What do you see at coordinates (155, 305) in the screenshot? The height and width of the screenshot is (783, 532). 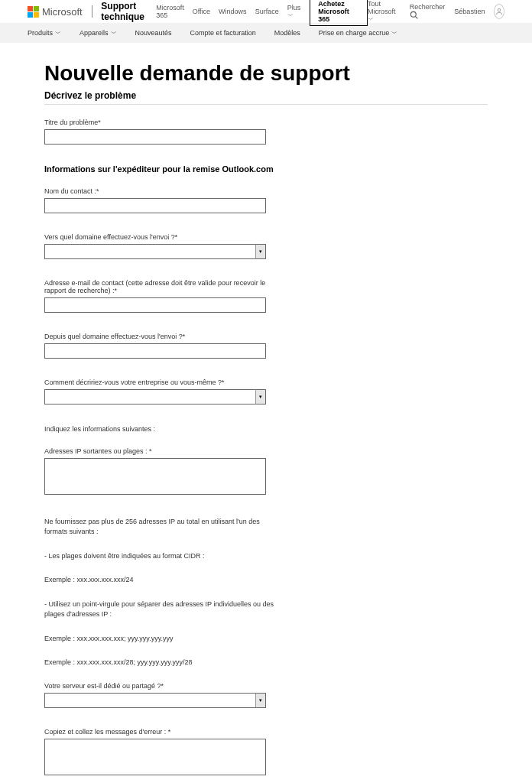 I see `contact-email-input` at bounding box center [155, 305].